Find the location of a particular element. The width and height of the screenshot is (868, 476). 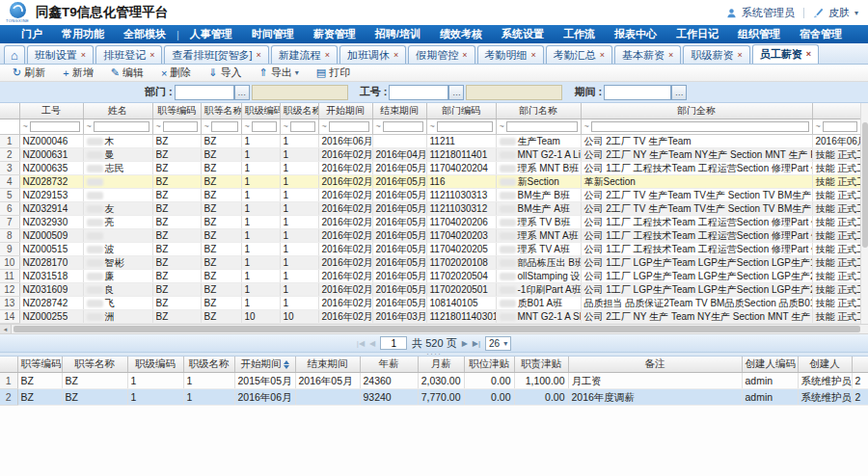

menu-item-2: 常用功能 is located at coordinates (83, 35).